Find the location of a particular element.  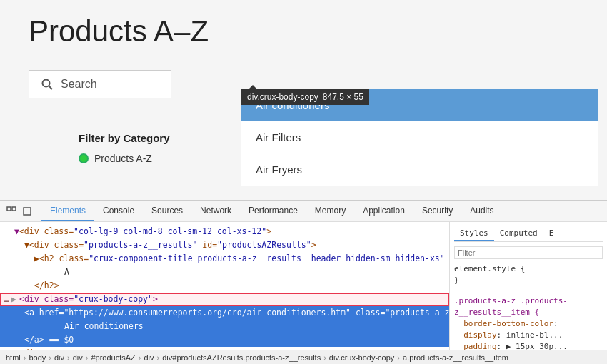

tab-memory: Memory is located at coordinates (330, 211).